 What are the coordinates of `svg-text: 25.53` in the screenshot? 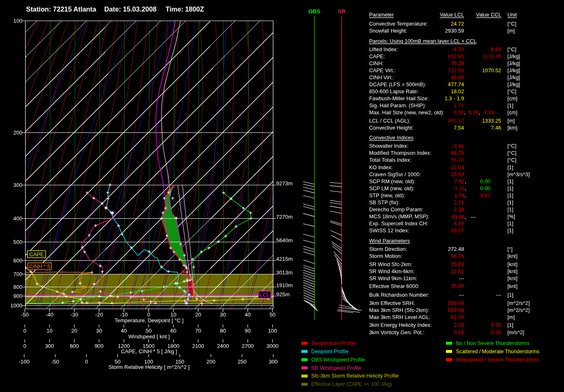 It's located at (457, 174).